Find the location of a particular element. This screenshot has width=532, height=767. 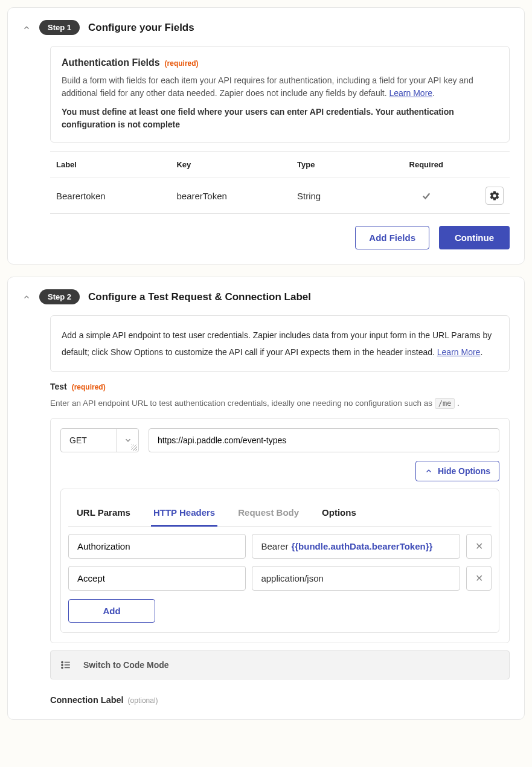

test-desc-box: Add a simple API endpoint to test user c… is located at coordinates (280, 344).